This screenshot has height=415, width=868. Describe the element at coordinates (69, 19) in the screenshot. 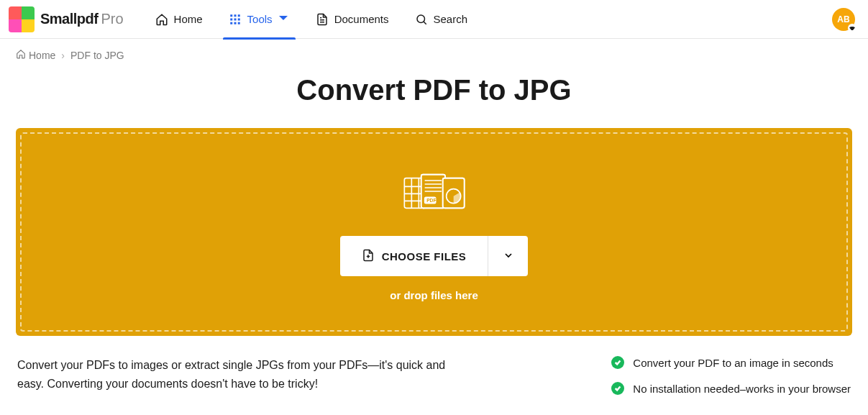

I see `brand-name: Smallpdf` at that location.